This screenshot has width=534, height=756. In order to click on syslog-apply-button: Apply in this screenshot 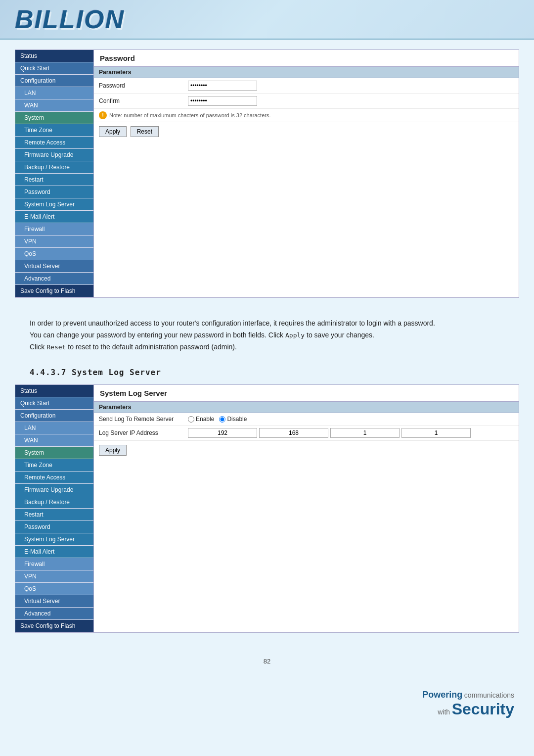, I will do `click(113, 450)`.